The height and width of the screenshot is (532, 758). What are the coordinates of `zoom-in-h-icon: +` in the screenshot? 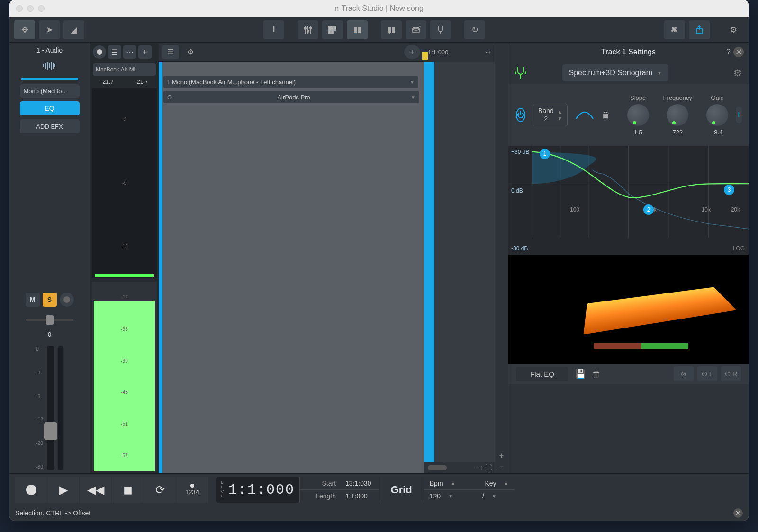 It's located at (481, 468).